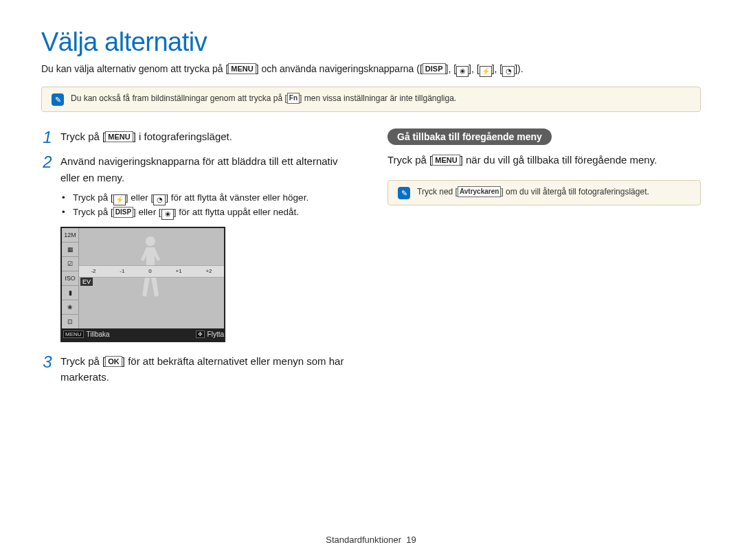  I want to click on lcd-side-icon: ISO, so click(70, 279).